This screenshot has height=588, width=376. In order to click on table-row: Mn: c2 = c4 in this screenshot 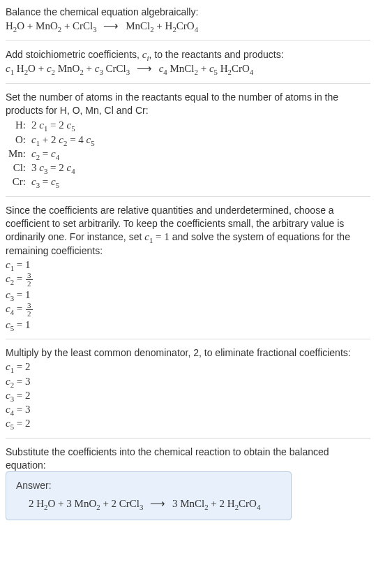, I will do `click(52, 154)`.